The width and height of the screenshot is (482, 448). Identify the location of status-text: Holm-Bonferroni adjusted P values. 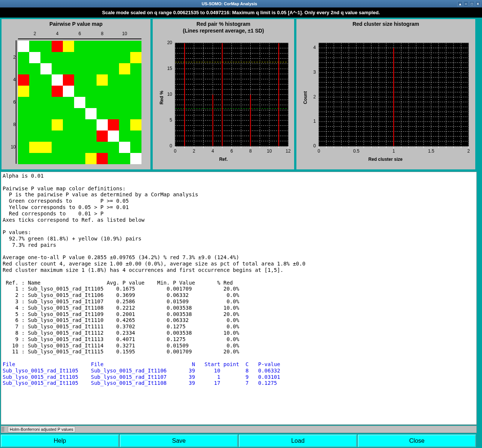
(42, 429).